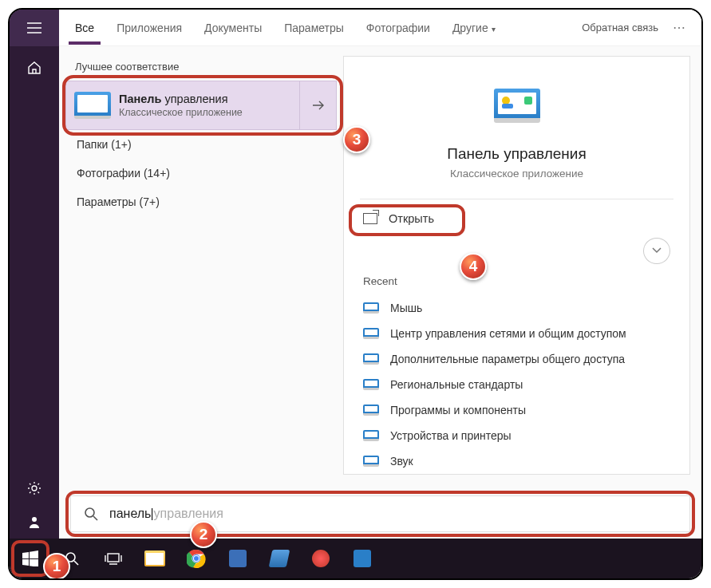 The width and height of the screenshot is (711, 588). Describe the element at coordinates (30, 558) in the screenshot. I see `windows-logo-icon` at that location.